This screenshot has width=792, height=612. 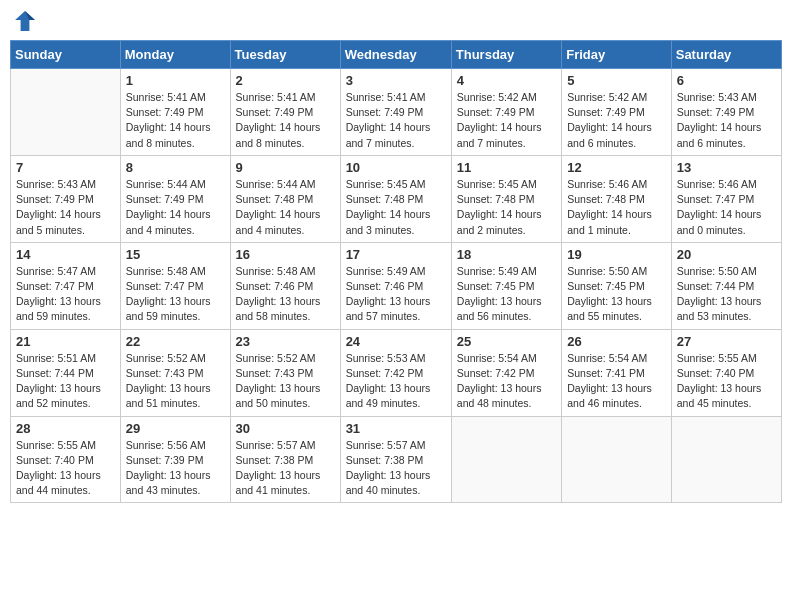 What do you see at coordinates (285, 55) in the screenshot?
I see `column-header-tuesday: Tuesday` at bounding box center [285, 55].